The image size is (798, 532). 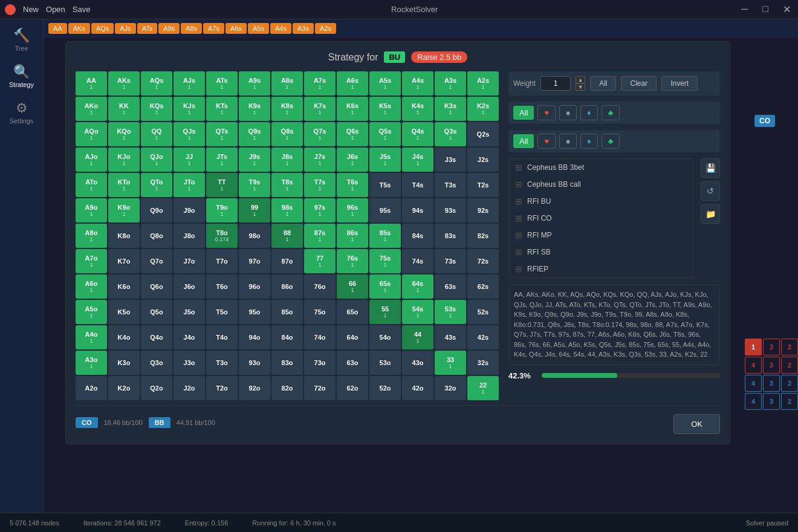 What do you see at coordinates (483, 363) in the screenshot?
I see `hand-cell-32s: 32s` at bounding box center [483, 363].